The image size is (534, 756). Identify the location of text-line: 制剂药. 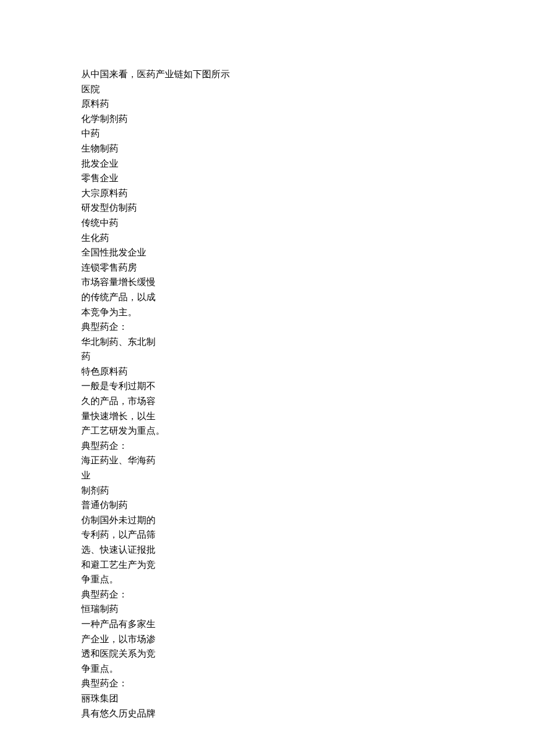
(267, 491).